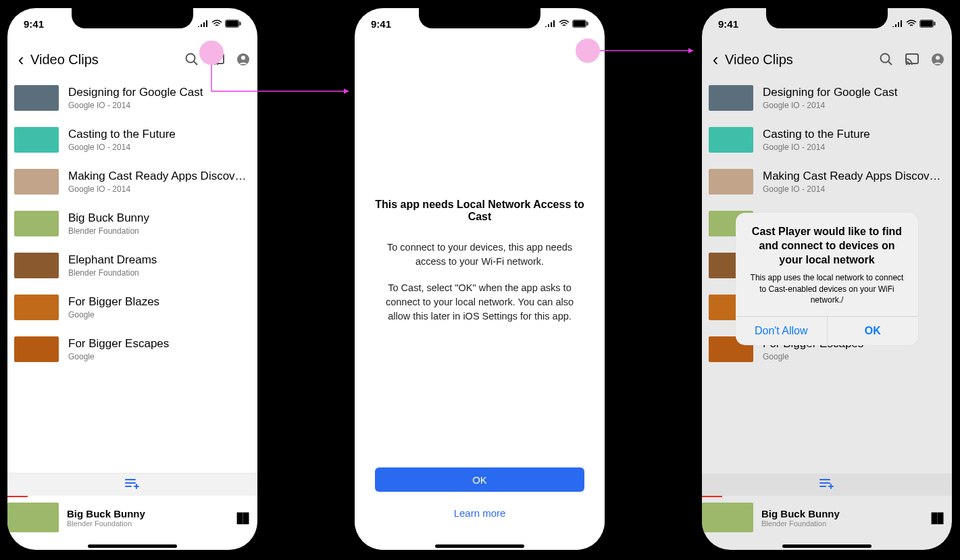  Describe the element at coordinates (480, 255) in the screenshot. I see `info-paragraph-1: To connect to your devices, this app nee…` at that location.